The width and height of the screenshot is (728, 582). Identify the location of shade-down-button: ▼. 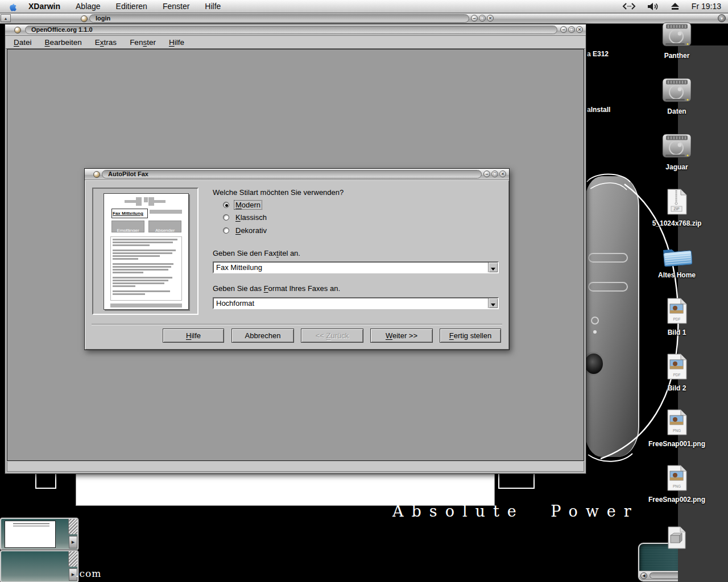
(722, 18).